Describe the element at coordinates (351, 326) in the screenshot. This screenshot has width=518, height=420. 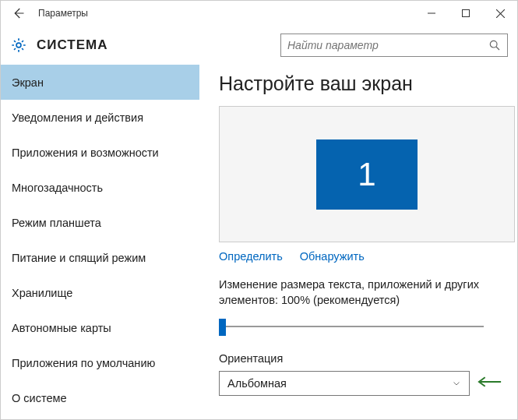
I see `slider-track` at that location.